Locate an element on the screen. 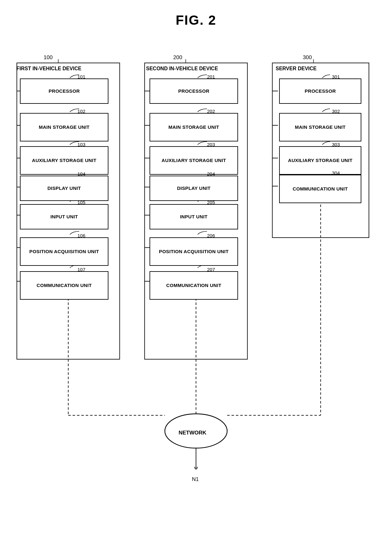 This screenshot has width=392, height=556. num-203: 203 is located at coordinates (211, 144).